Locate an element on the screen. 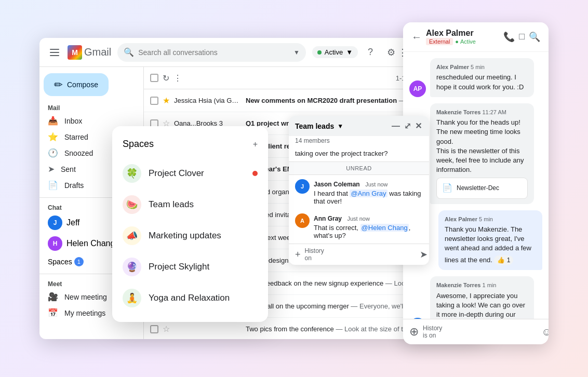 The image size is (588, 377). spaces-item-marketing: 📣 Marketing updates is located at coordinates (190, 236).